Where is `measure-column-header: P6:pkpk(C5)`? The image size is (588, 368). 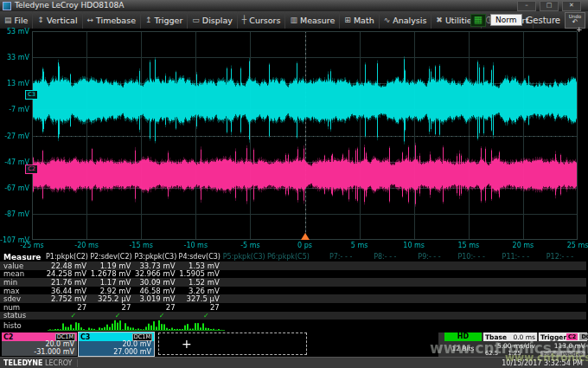
measure-column-header: P6:pkpk(C5) is located at coordinates (289, 256).